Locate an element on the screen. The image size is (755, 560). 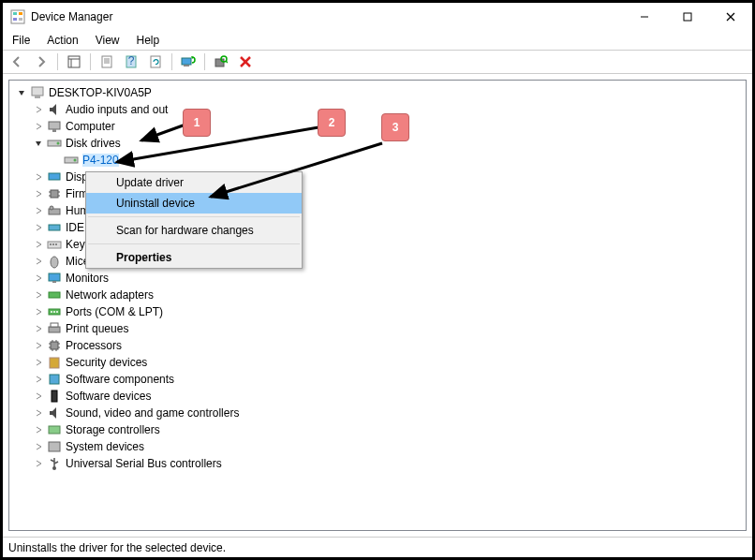
show-hide-console-tree-button is located at coordinates (74, 62).